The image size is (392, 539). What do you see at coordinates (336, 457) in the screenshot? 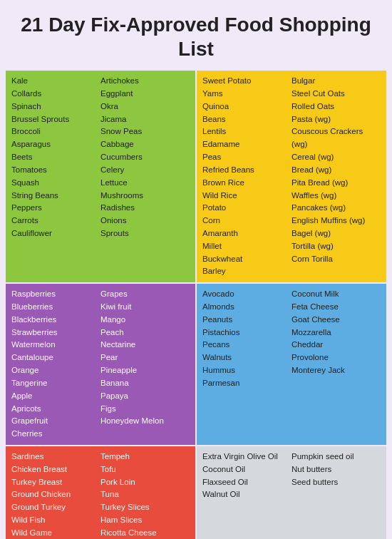
I see `list-item: Pumpkin seed oil` at bounding box center [336, 457].